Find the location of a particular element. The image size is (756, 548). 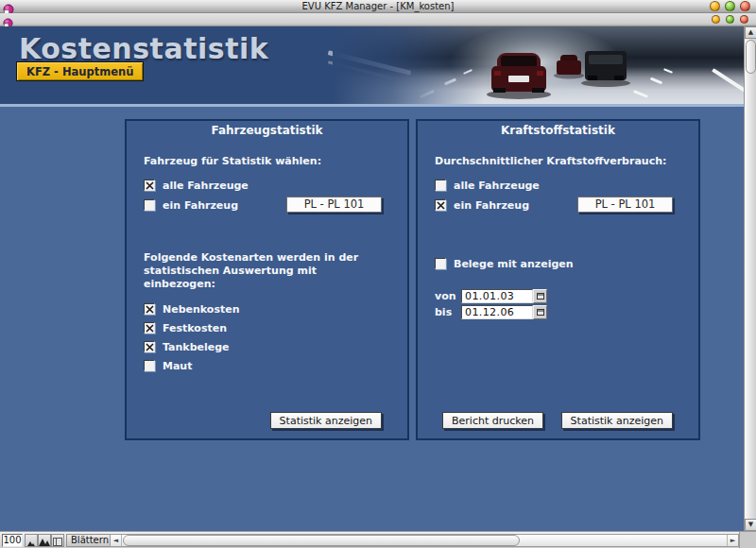

checkbox-label: Tankbelege is located at coordinates (197, 348).